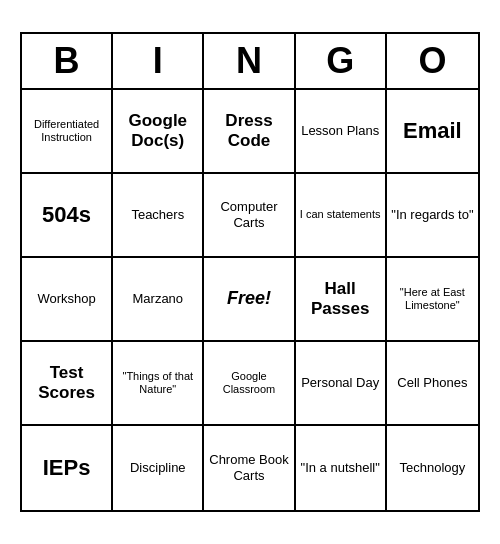  I want to click on bingo-cell-13: Hall Passes, so click(342, 300).